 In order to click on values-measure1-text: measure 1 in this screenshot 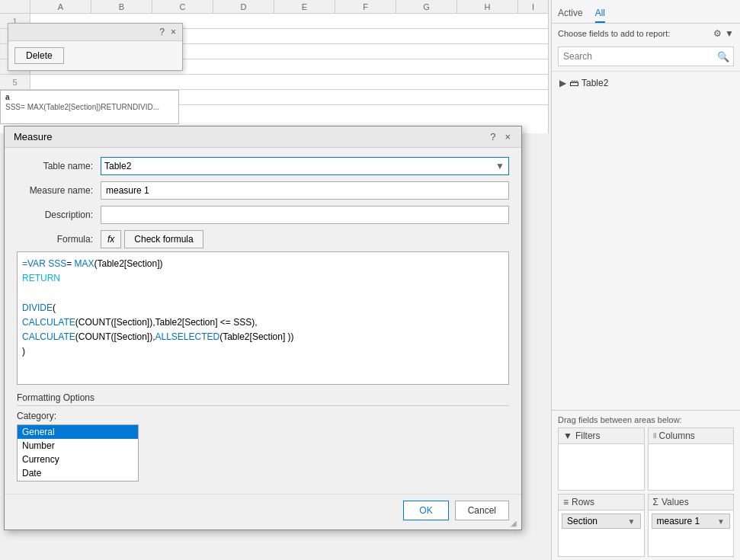, I will do `click(678, 521)`.